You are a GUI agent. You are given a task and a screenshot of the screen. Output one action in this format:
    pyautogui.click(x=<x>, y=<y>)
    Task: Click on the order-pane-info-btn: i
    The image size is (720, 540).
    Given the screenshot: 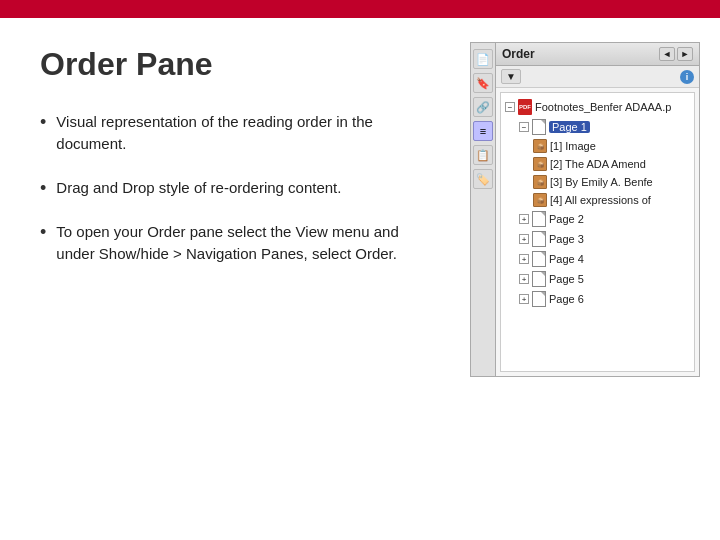 What is the action you would take?
    pyautogui.click(x=687, y=77)
    